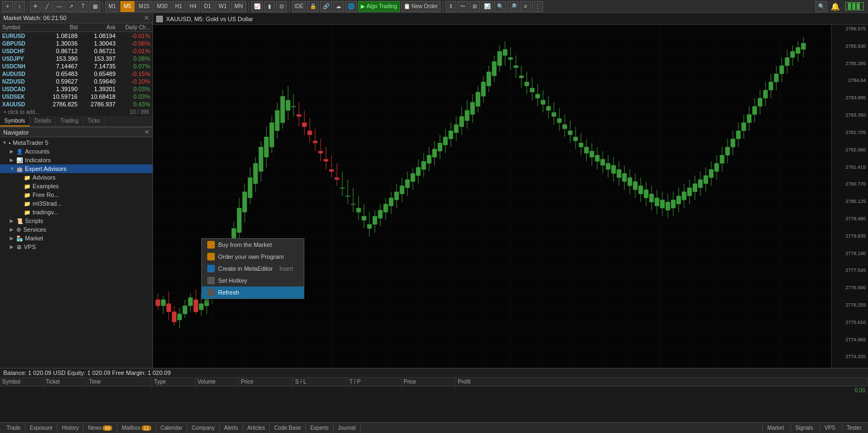 Image resolution: width=868 pixels, height=433 pixels. Describe the element at coordinates (41, 428) in the screenshot. I see `status-tab-exposure: Exposure` at that location.